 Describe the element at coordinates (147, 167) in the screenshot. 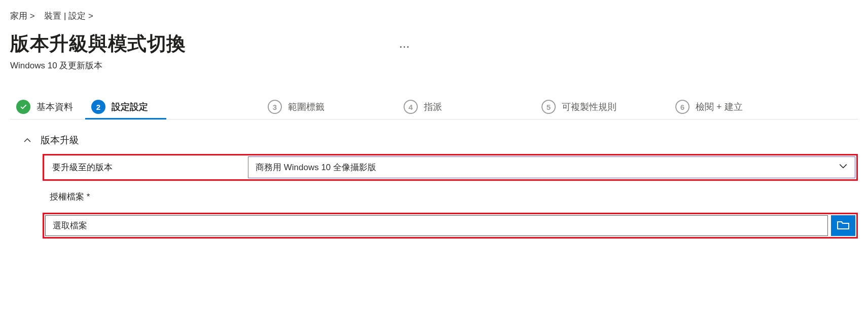

I see `edition-to-upgrade-label: 要升級至的版本` at that location.